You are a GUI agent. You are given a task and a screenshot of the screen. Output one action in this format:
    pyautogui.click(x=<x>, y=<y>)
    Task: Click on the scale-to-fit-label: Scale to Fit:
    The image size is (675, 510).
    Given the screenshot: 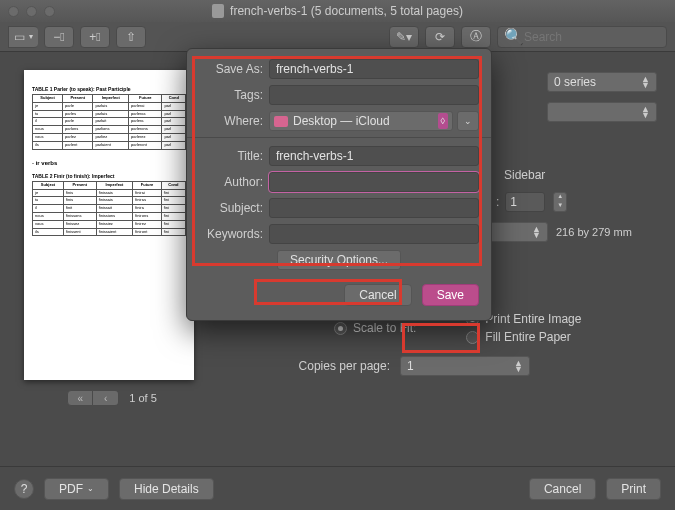 What is the action you would take?
    pyautogui.click(x=384, y=328)
    